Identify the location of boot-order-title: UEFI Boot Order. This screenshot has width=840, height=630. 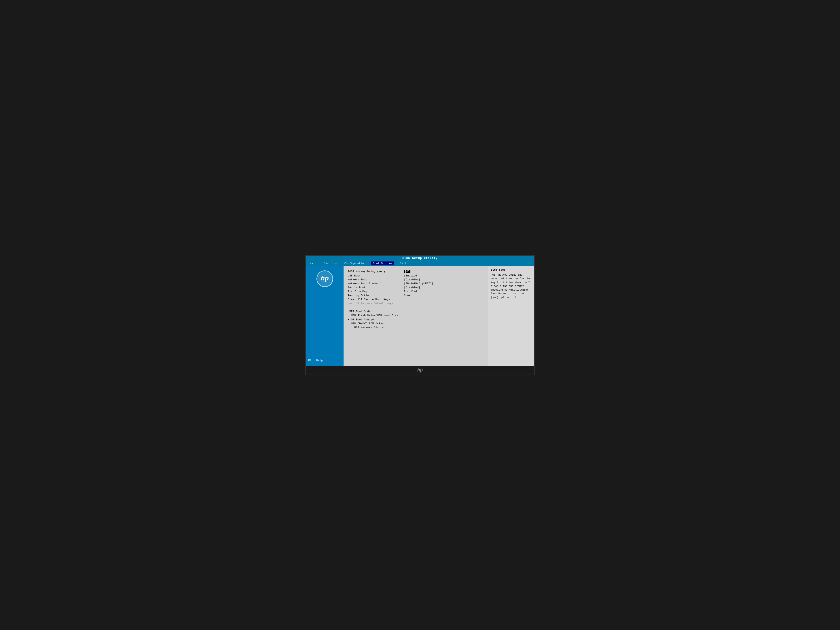
(416, 311).